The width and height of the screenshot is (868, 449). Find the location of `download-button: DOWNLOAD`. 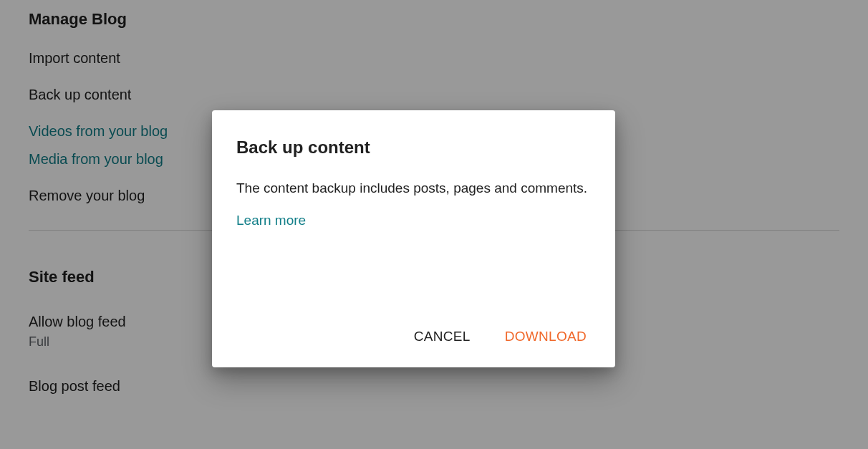

download-button: DOWNLOAD is located at coordinates (546, 337).